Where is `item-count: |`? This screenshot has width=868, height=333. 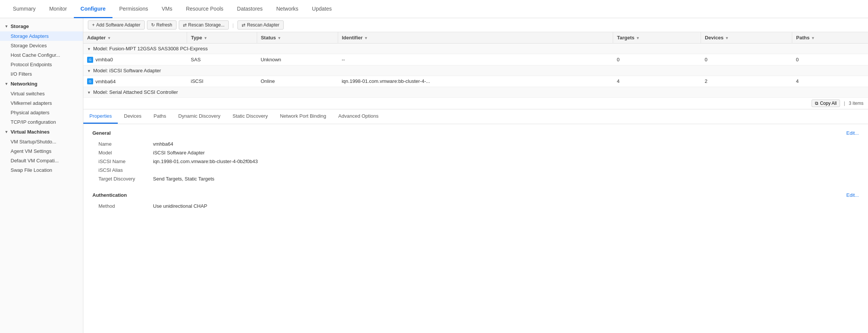 item-count: | is located at coordinates (845, 103).